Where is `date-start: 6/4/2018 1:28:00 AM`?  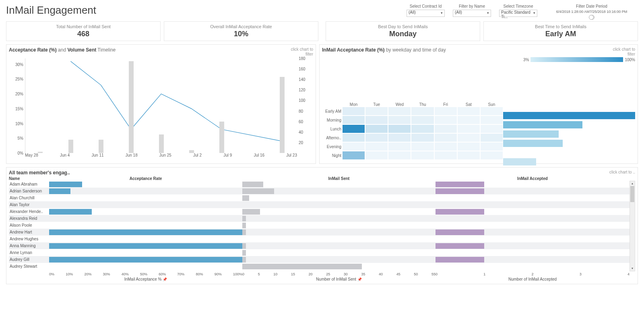 date-start: 6/4/2018 1:28:00 AM is located at coordinates (573, 12).